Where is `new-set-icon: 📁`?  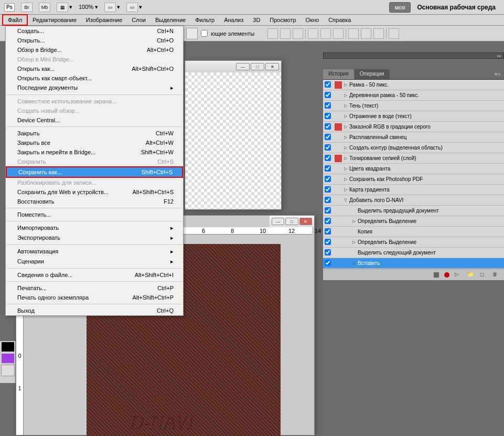 new-set-icon: 📁 is located at coordinates (471, 275).